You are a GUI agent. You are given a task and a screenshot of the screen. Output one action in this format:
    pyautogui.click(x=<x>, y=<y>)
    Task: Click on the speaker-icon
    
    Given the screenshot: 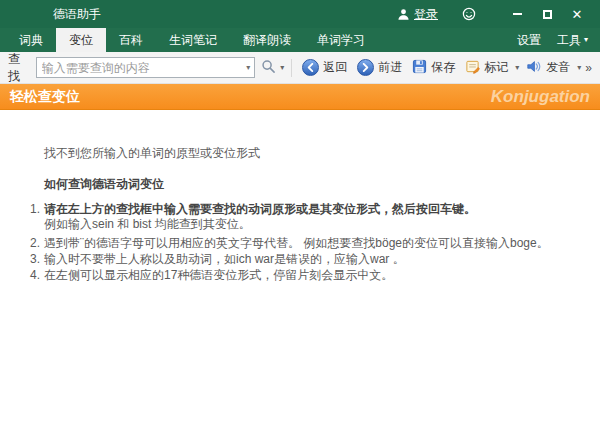 What is the action you would take?
    pyautogui.click(x=534, y=68)
    